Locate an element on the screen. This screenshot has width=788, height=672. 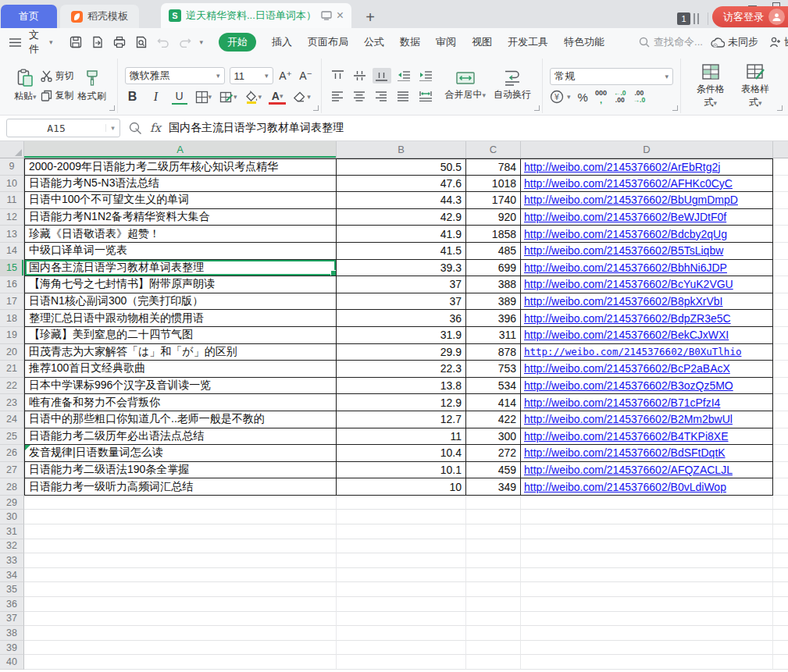
cell-score: 36 is located at coordinates (401, 318).